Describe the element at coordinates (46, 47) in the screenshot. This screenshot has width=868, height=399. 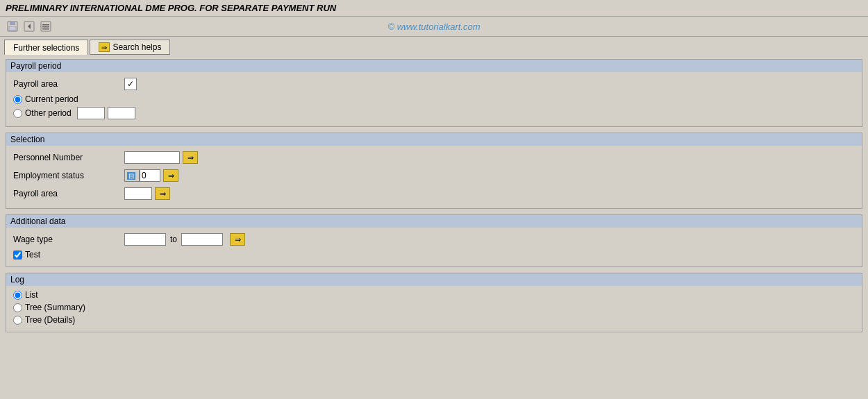
I see `tab-further-selections: Further selections` at that location.